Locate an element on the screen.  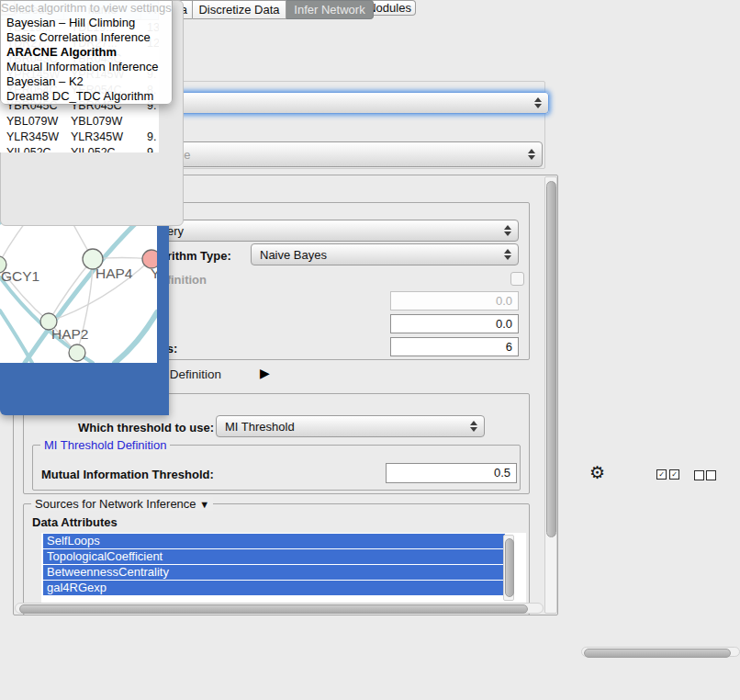
algorithm-popup-placeholder: Select algorithm to view settings is located at coordinates (86, 8).